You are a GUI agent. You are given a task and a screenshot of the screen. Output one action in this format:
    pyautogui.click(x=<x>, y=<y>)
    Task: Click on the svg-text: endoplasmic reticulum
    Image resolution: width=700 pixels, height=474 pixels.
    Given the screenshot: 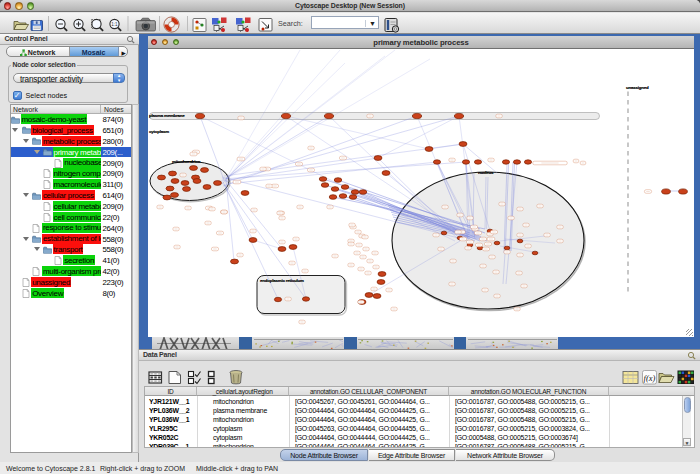 What is the action you would take?
    pyautogui.click(x=282, y=280)
    